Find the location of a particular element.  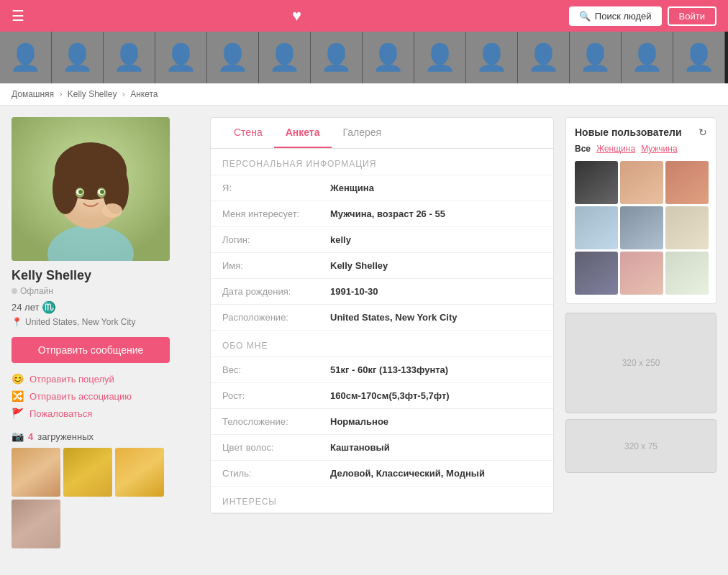

new-users-title: Новые пользователи is located at coordinates (629, 132).